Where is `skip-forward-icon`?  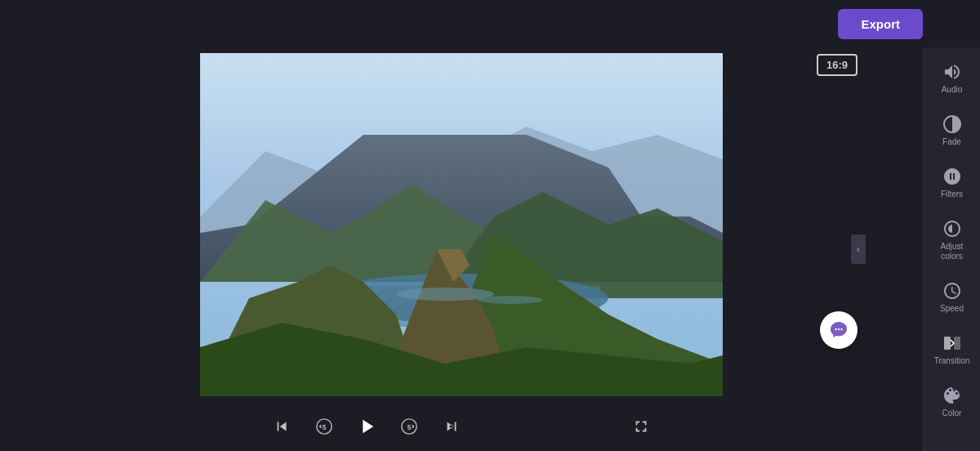
skip-forward-icon is located at coordinates (452, 426).